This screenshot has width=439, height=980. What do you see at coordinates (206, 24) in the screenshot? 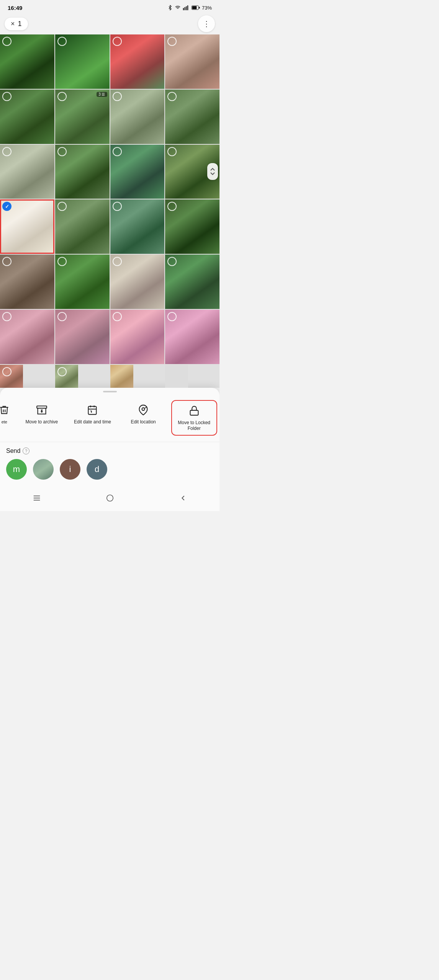
I see `more-icon: ⋮` at bounding box center [206, 24].